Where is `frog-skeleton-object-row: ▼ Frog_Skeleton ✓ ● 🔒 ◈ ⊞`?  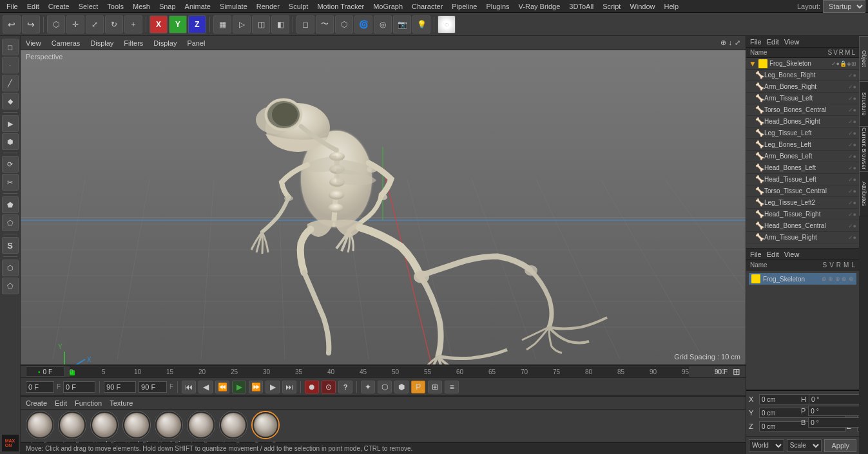
frog-skeleton-object-row: ▼ Frog_Skeleton ✓ ● 🔒 ◈ ⊞ is located at coordinates (803, 64).